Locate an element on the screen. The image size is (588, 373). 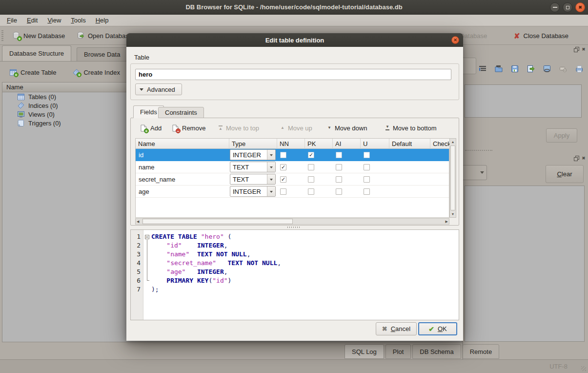
remove-field-button: − Remove is located at coordinates (189, 128).